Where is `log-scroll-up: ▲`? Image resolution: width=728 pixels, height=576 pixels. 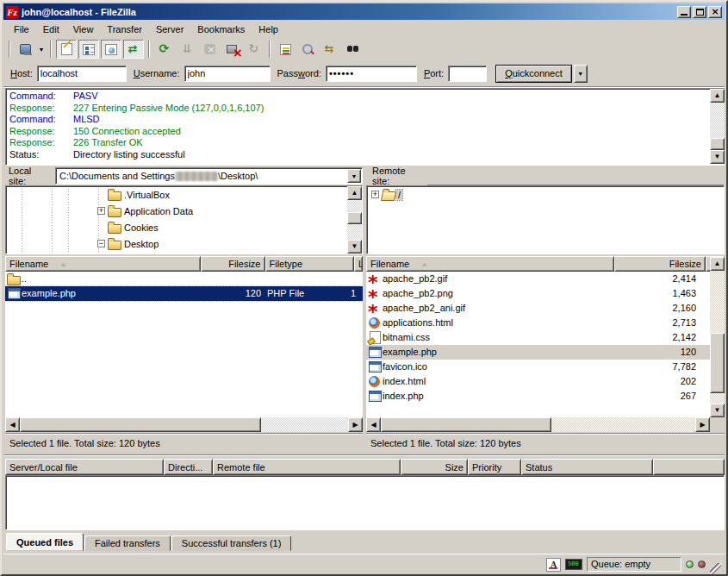
log-scroll-up: ▲ is located at coordinates (717, 96).